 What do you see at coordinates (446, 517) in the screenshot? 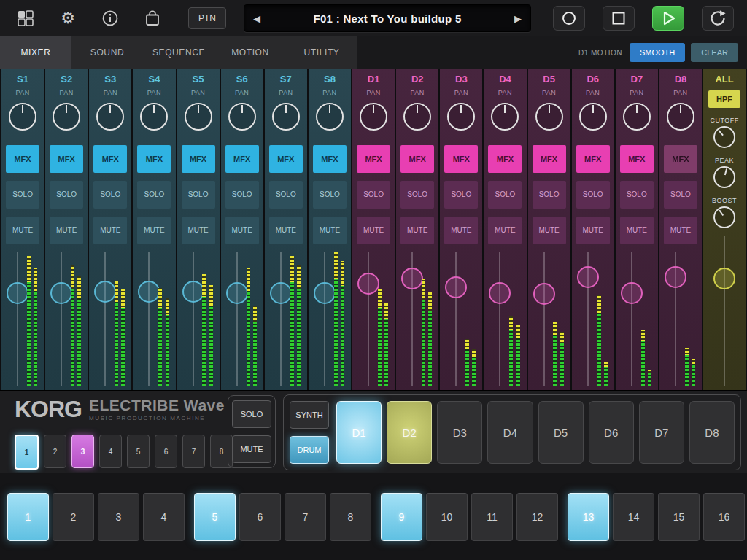
I see `step-10: 10` at bounding box center [446, 517].